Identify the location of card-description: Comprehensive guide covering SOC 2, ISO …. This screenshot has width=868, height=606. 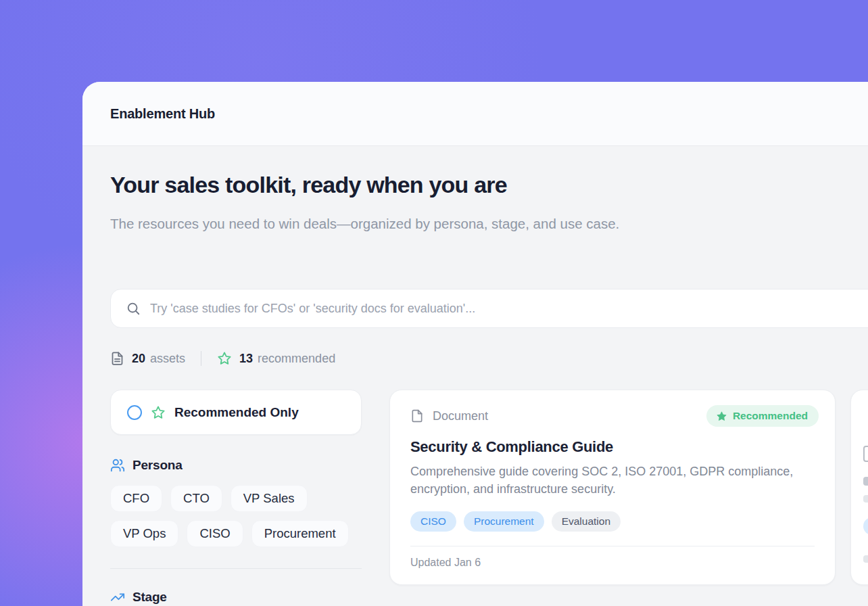
(613, 480).